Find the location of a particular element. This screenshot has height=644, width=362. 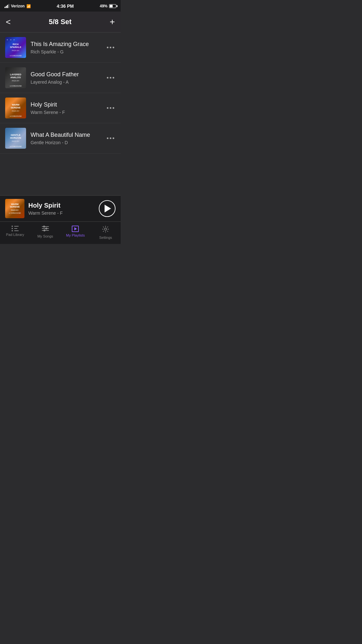

song-info: Good Good Father Layered Analog - A is located at coordinates (68, 78).